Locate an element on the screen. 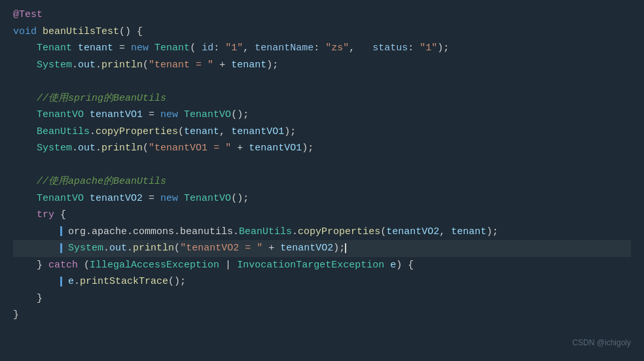 The image size is (644, 361). line-4: System.out.println("tenant = " + tenant)… is located at coordinates (322, 65).